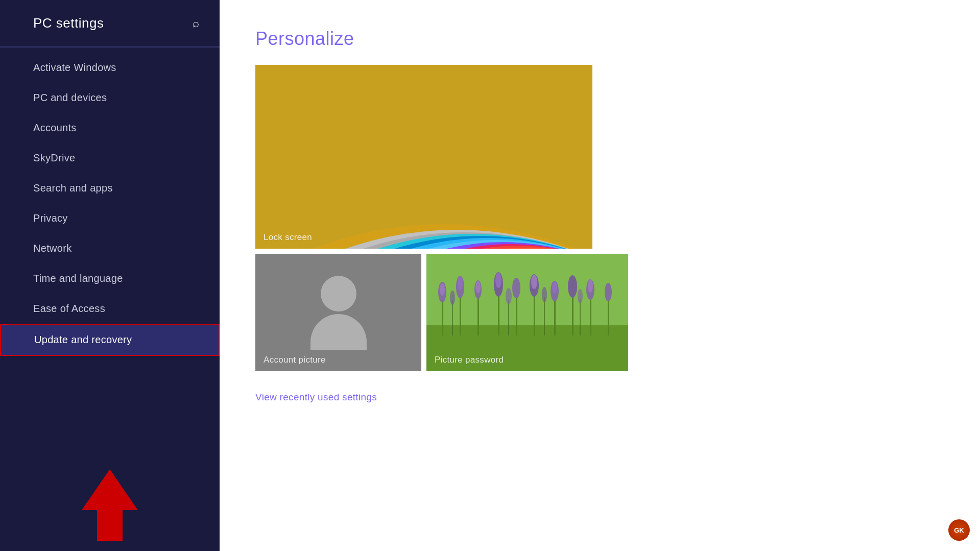 The image size is (980, 551). I want to click on lock-screen-image, so click(424, 157).